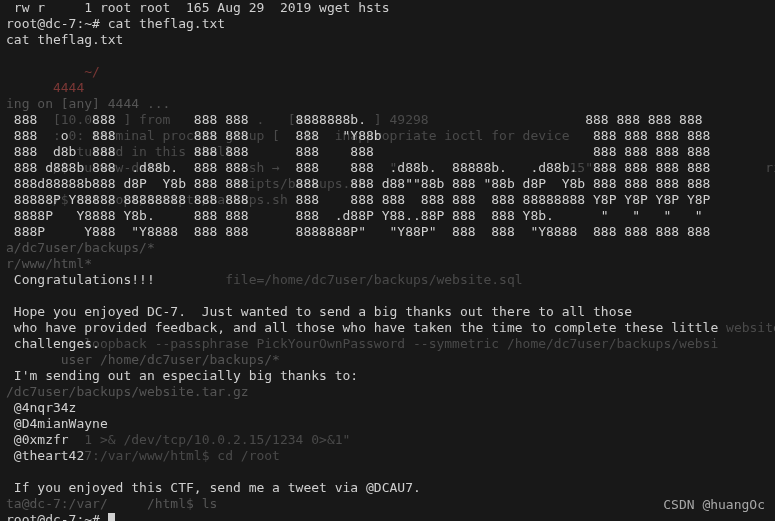  What do you see at coordinates (390, 8) in the screenshot?
I see `terminal-line: rw r 1 root root 165 Aug 29 2019 wget hs…` at bounding box center [390, 8].